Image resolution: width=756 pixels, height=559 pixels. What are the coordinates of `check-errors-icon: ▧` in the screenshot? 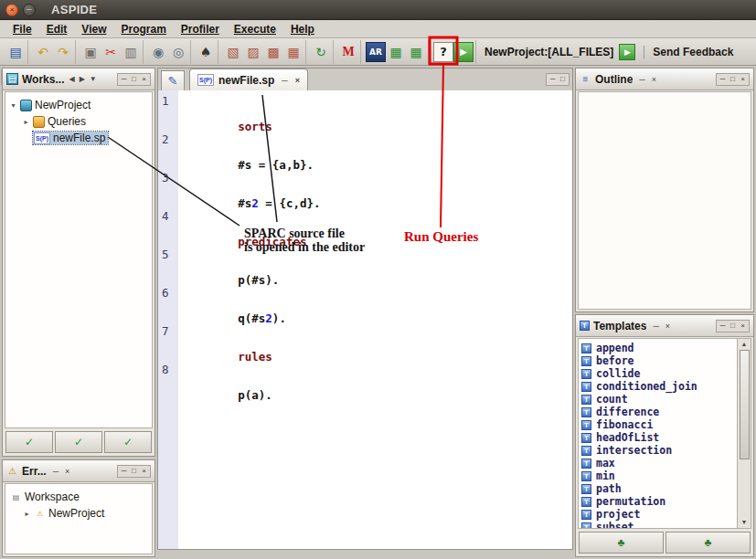 It's located at (233, 52).